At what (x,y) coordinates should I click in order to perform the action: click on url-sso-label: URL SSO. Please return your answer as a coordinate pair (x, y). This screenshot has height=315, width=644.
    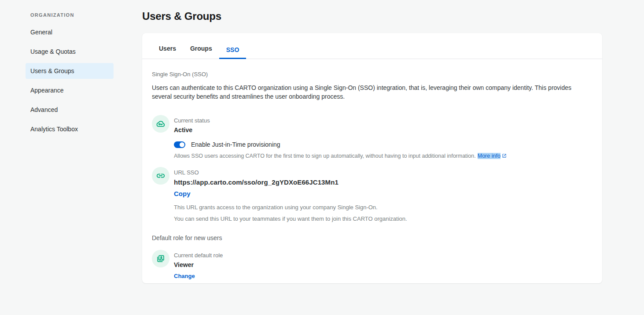
    Looking at the image, I should click on (291, 172).